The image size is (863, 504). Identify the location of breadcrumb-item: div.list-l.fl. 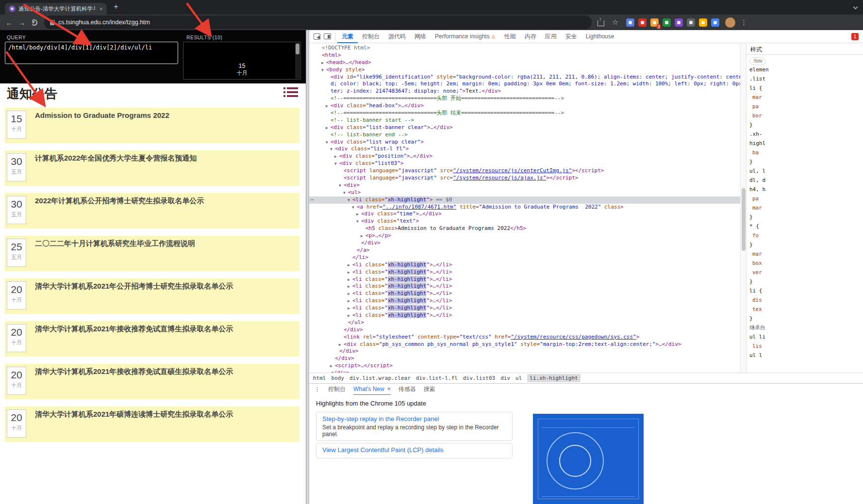
(437, 378).